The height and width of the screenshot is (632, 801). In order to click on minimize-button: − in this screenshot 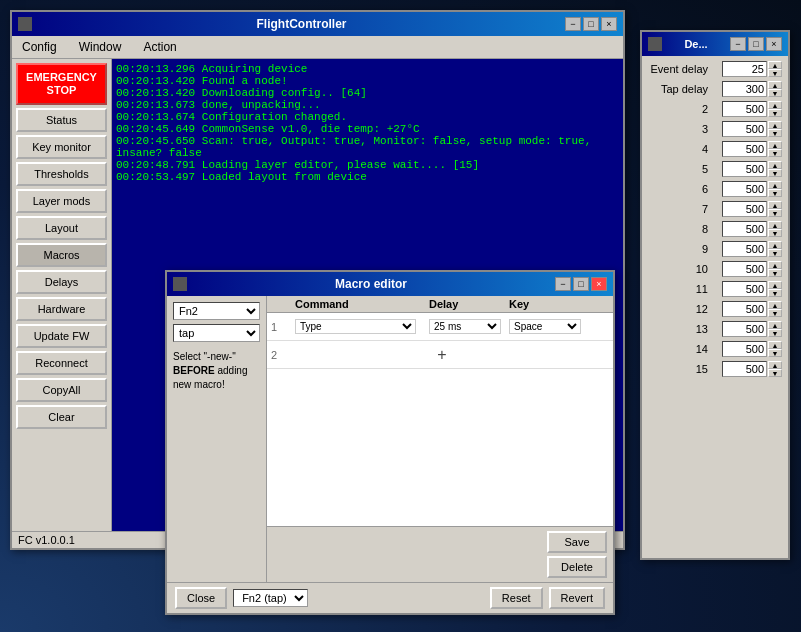, I will do `click(573, 24)`.